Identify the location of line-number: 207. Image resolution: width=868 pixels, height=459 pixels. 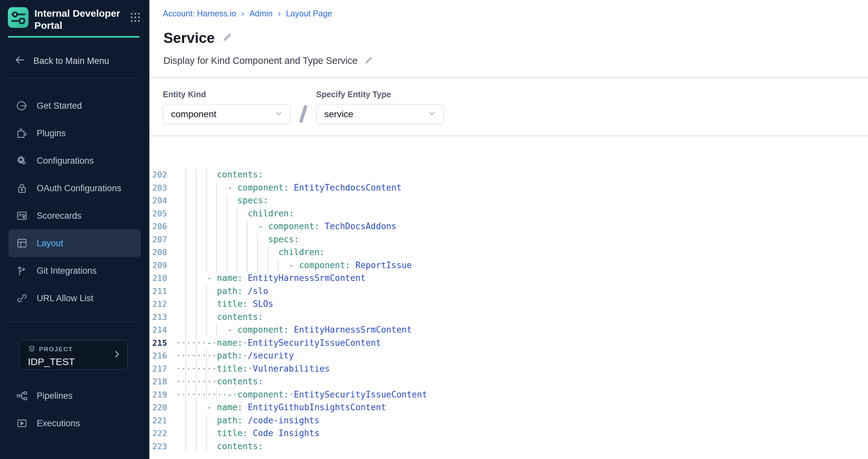
(160, 240).